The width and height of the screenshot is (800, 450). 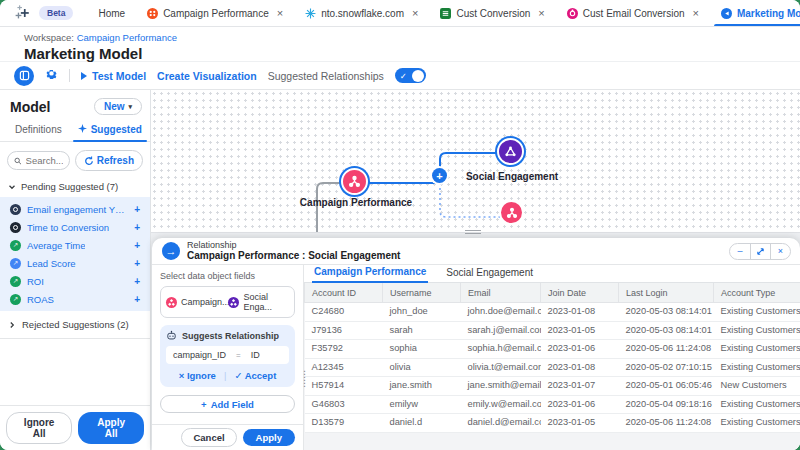 I want to click on table-cell: F35792, so click(x=344, y=350).